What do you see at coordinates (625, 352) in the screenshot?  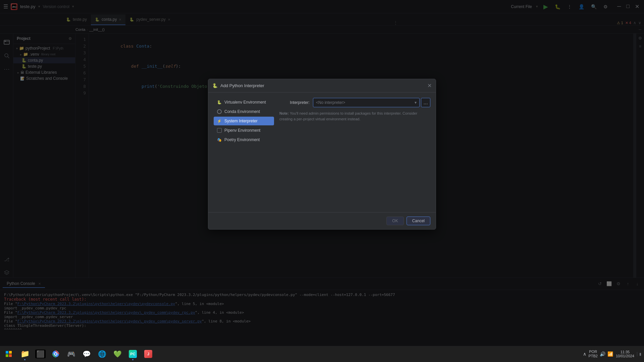 I see `clock-time: 11:35` at bounding box center [625, 352].